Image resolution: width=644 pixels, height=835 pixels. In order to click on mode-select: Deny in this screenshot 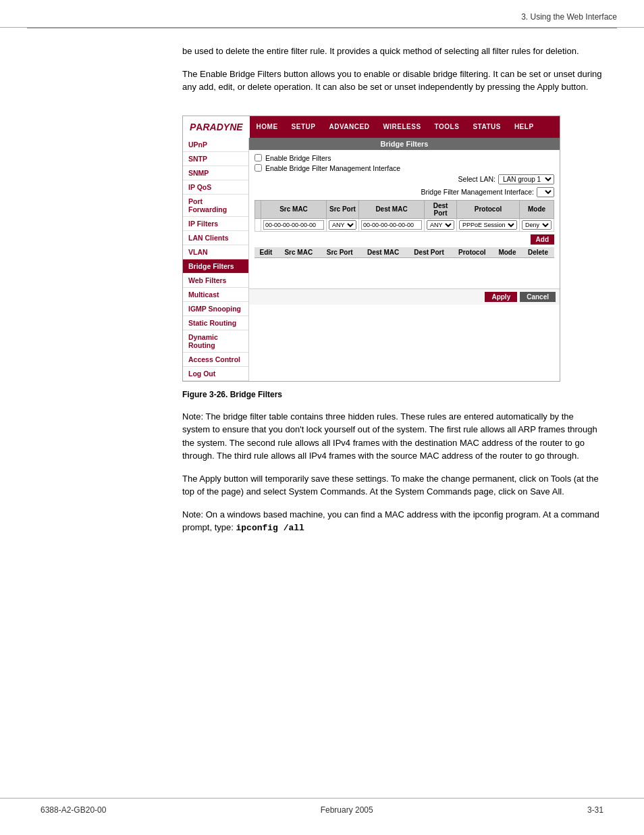, I will do `click(537, 225)`.